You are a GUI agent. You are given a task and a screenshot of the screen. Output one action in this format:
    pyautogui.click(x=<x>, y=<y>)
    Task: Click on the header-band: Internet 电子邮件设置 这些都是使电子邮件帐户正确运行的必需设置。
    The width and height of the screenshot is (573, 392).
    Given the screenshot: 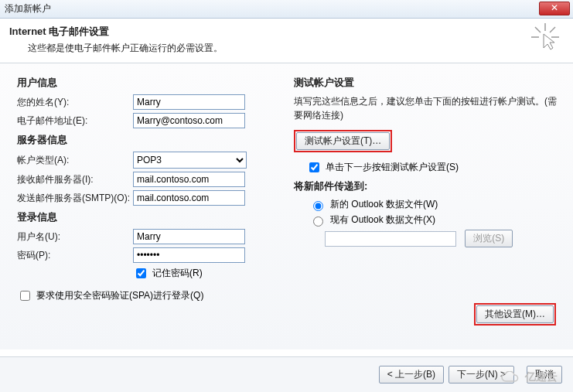 What is the action you would take?
    pyautogui.click(x=286, y=41)
    